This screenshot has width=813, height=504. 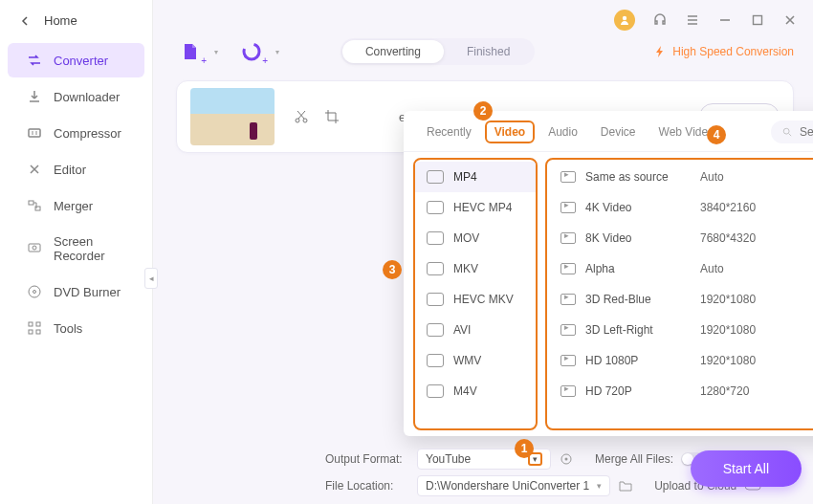 I want to click on maximize-icon, so click(x=758, y=20).